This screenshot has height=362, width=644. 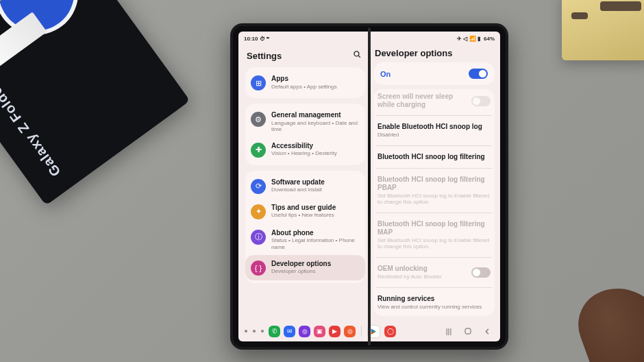 I want to click on apps-icon: ⊞, so click(x=258, y=83).